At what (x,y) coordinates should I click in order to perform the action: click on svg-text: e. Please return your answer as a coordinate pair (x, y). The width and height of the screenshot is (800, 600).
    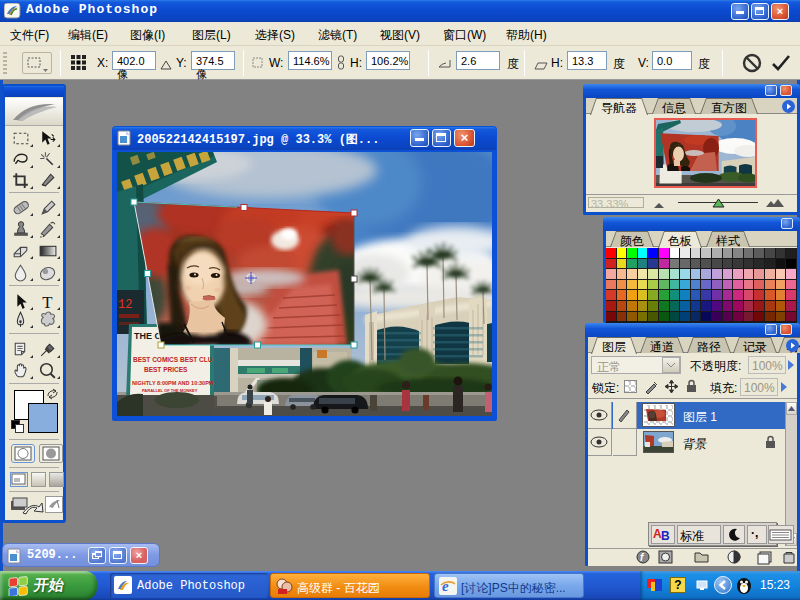
    Looking at the image, I should click on (446, 586).